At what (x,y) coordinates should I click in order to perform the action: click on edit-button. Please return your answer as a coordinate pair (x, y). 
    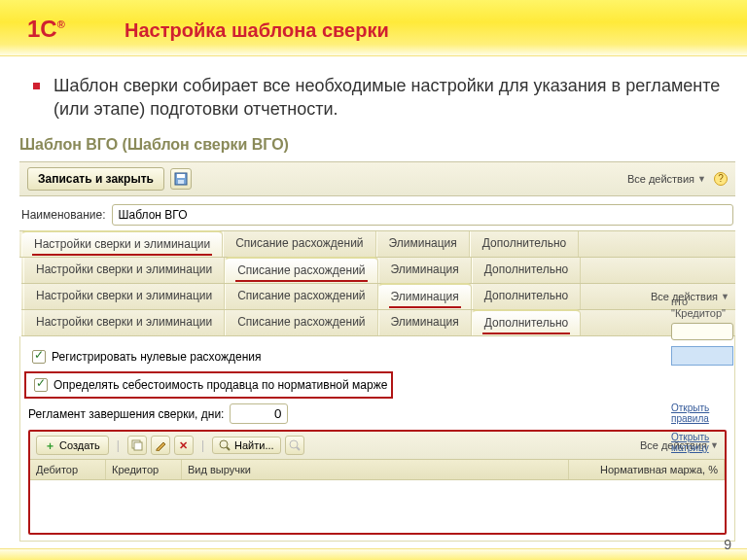
    Looking at the image, I should click on (160, 445).